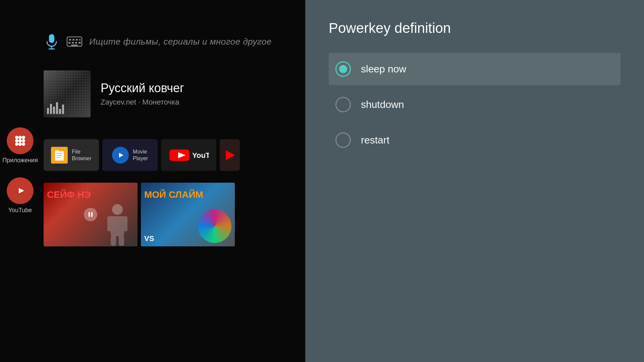 The width and height of the screenshot is (644, 362). Describe the element at coordinates (59, 155) in the screenshot. I see `file-browser-icon` at that location.